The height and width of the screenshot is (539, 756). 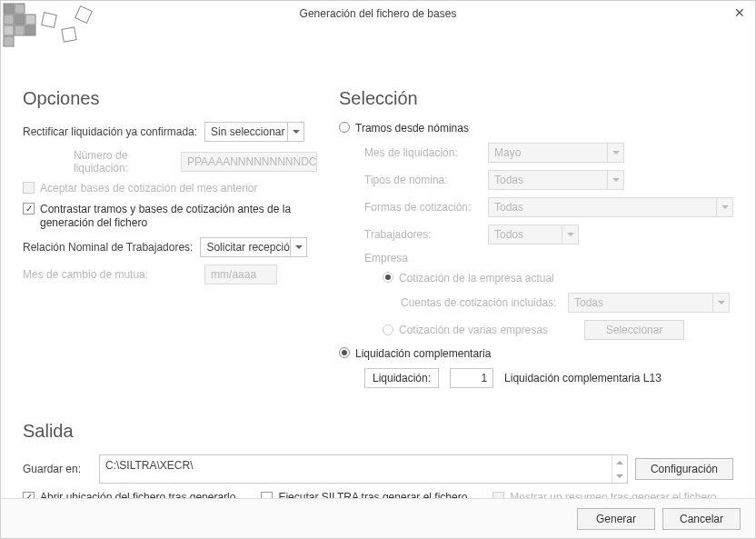 I want to click on guardar-label: Guardar en:, so click(x=57, y=469).